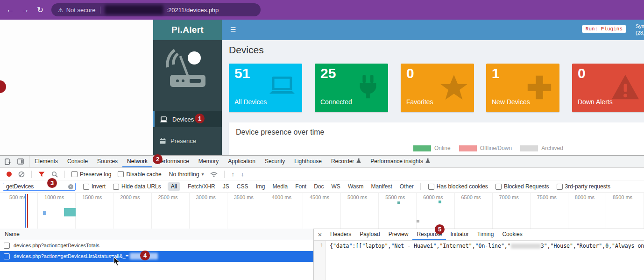 This screenshot has height=280, width=644. What do you see at coordinates (336, 187) in the screenshot?
I see `filter-type-ws: WS` at bounding box center [336, 187].